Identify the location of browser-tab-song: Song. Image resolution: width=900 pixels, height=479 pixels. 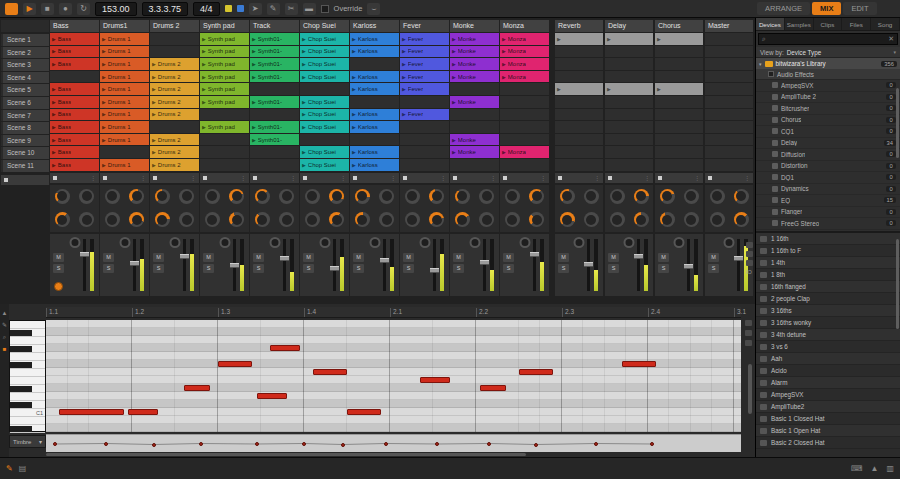
(886, 24).